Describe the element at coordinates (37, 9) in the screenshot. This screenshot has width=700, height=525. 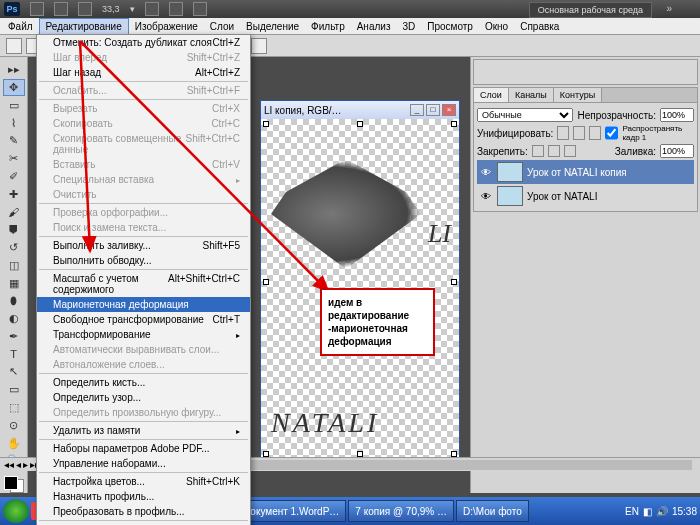
I see `bridge-icon` at that location.